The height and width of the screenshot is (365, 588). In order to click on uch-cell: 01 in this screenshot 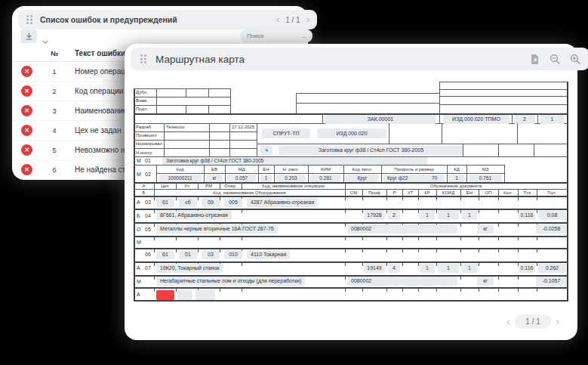, I will do `click(188, 255)`.